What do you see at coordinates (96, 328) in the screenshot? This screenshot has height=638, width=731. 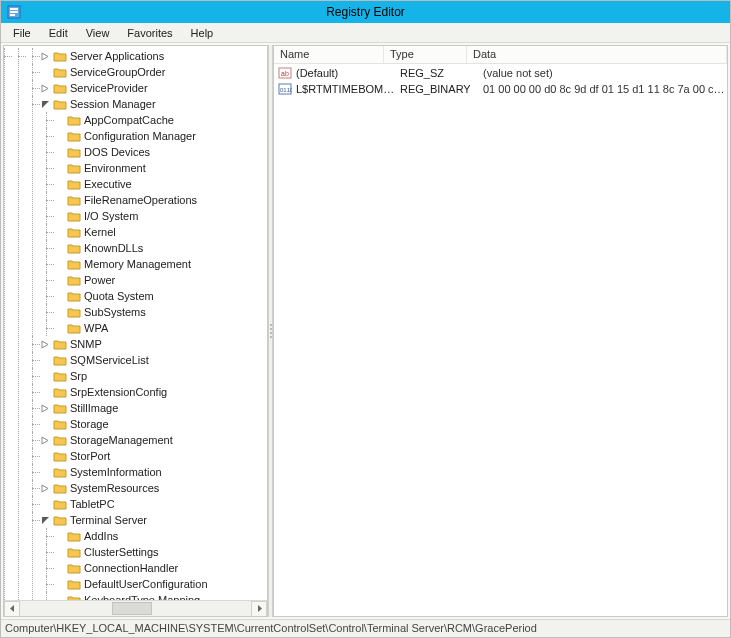 I see `tree-label: WPA` at bounding box center [96, 328].